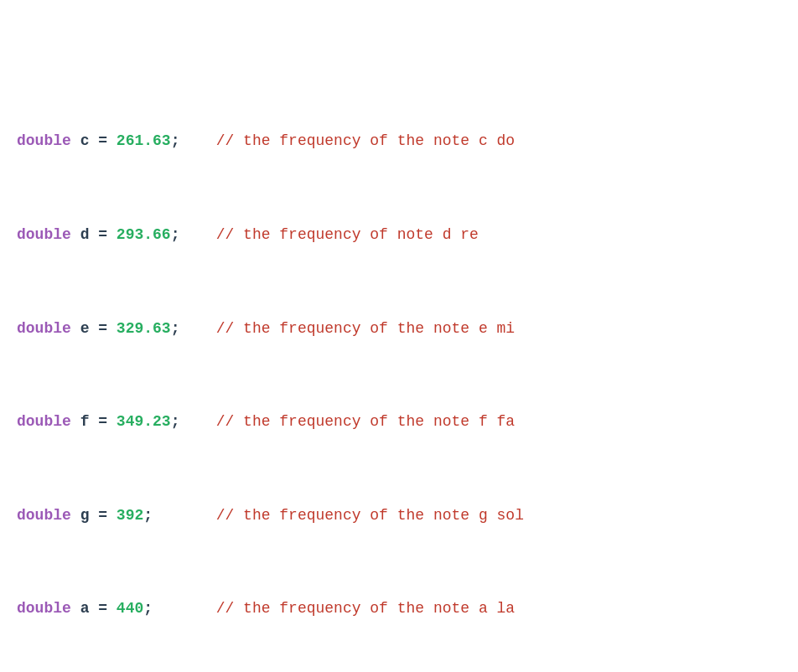 This screenshot has width=798, height=672. Describe the element at coordinates (144, 421) in the screenshot. I see `num-f: 349.23` at that location.